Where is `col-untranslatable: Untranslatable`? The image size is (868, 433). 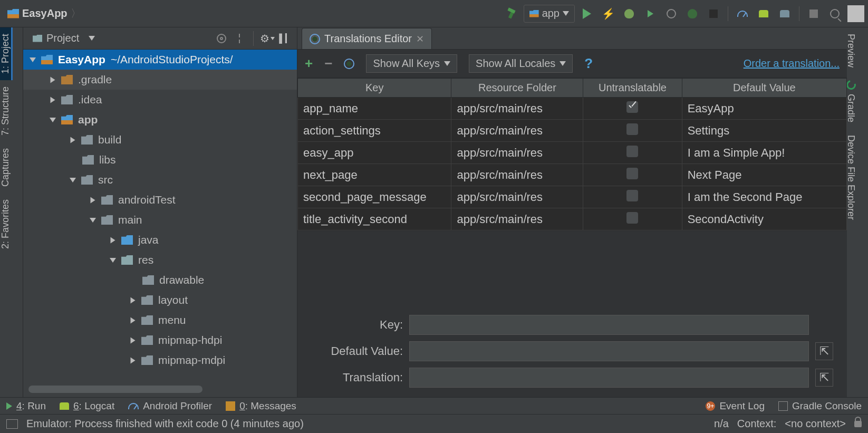
col-untranslatable: Untranslatable is located at coordinates (633, 88).